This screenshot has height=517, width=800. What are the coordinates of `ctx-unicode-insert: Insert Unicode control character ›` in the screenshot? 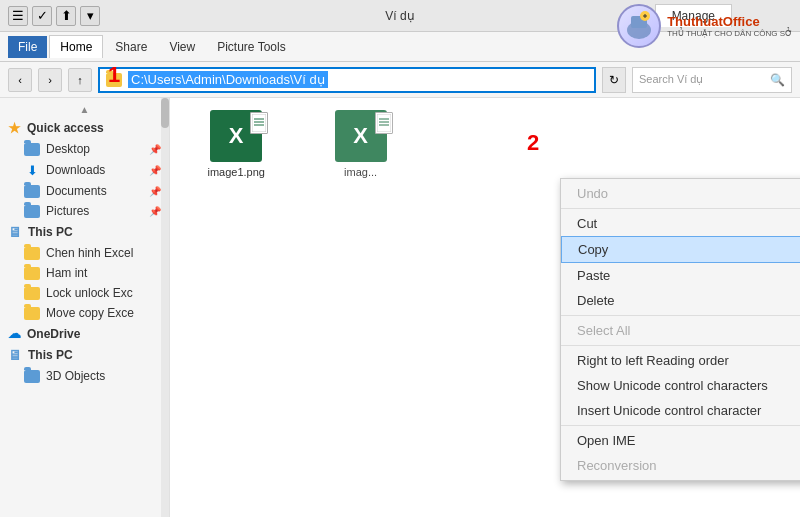 It's located at (680, 410).